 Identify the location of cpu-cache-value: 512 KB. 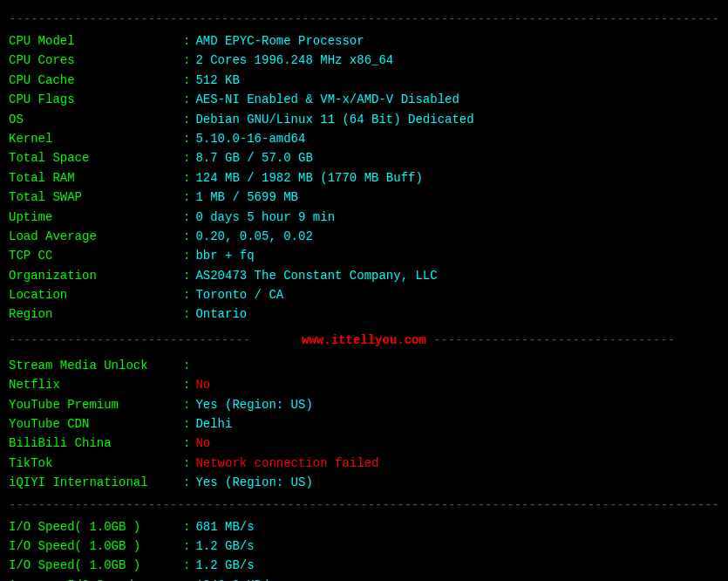
(217, 80).